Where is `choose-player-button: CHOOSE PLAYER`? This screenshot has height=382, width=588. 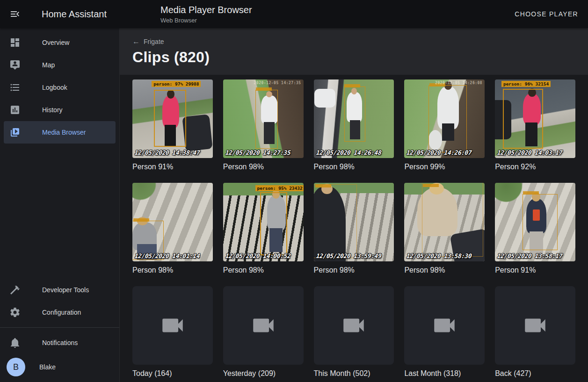 choose-player-button: CHOOSE PLAYER is located at coordinates (546, 14).